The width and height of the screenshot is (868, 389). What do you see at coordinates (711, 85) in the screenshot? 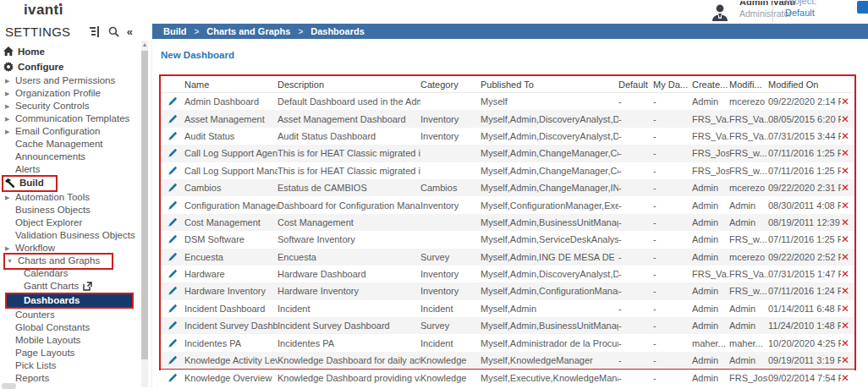
I see `column-header: Create...` at bounding box center [711, 85].